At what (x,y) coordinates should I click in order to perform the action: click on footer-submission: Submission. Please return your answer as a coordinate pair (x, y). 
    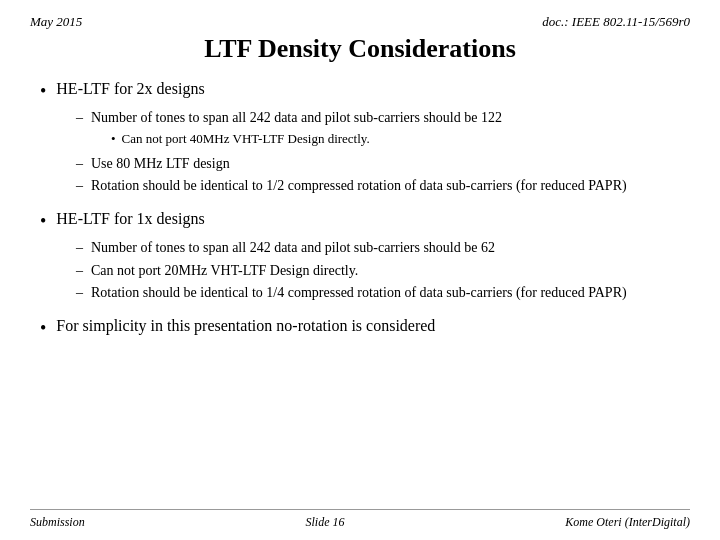
    Looking at the image, I should click on (58, 522).